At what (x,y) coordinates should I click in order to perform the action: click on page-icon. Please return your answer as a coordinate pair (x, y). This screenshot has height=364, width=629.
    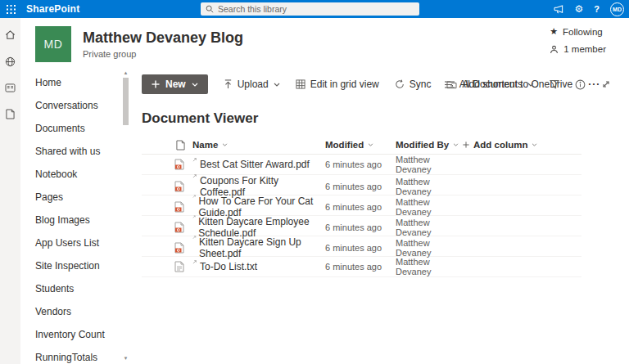
    Looking at the image, I should click on (10, 115).